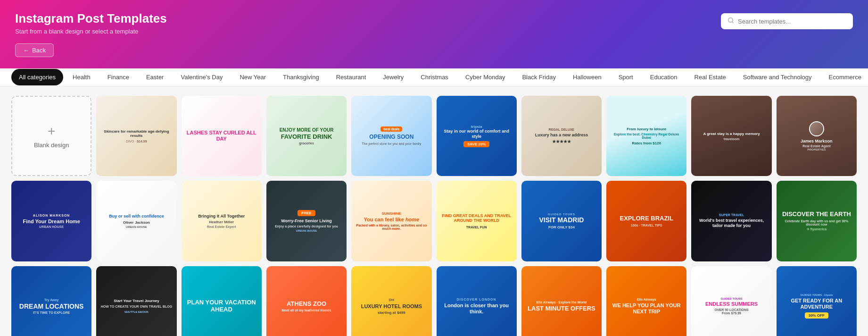 The image size is (868, 336). Describe the element at coordinates (391, 221) in the screenshot. I see `template-card-feel-home: SUNSHINE You can feel like home Packed w…` at that location.